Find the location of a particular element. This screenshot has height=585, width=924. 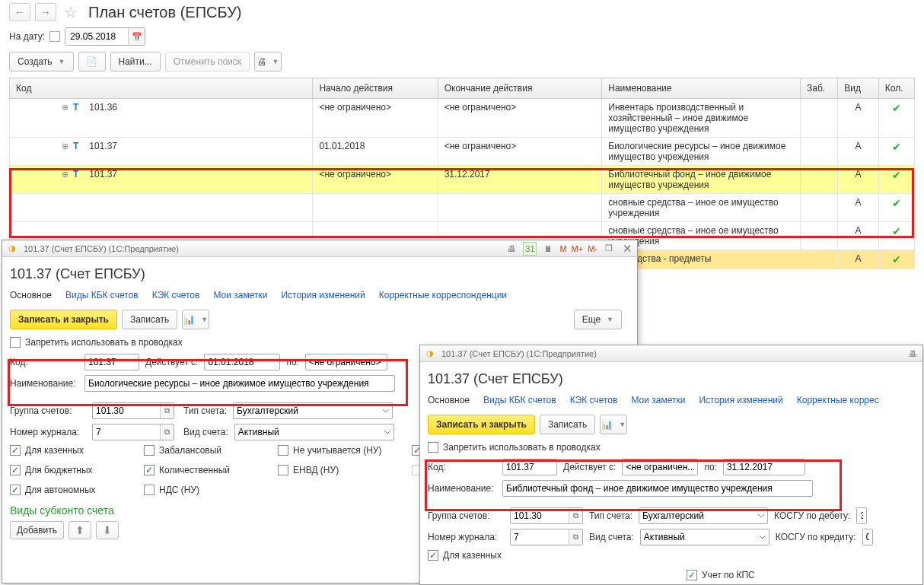

calc-mplus-label: M+ is located at coordinates (578, 249).